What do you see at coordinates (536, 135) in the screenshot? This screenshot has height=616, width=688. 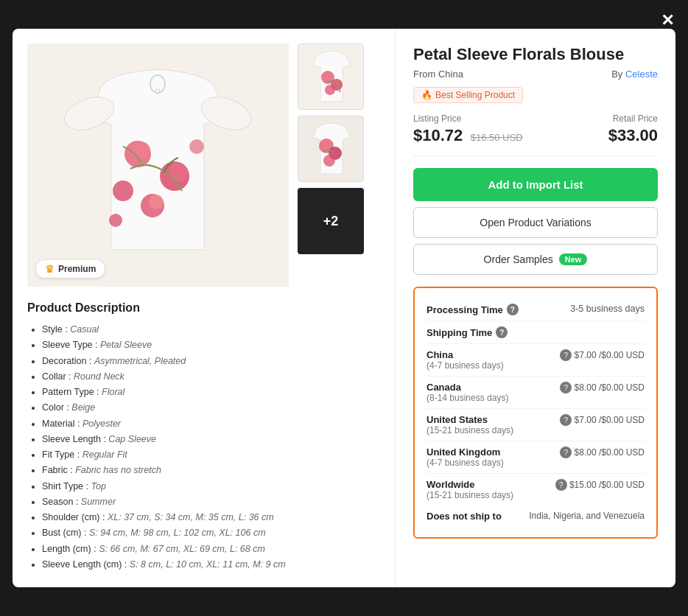 I see `price-section: Listing Price $10.72 $16.50 USD Retail P…` at bounding box center [536, 135].